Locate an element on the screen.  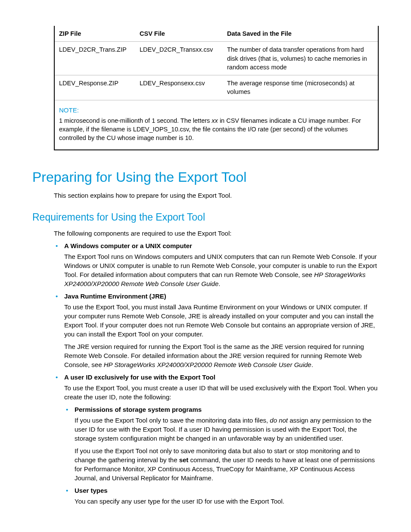
cell-zip: LDEV_D2CR_Trans.ZIP is located at coordinates (95, 59).